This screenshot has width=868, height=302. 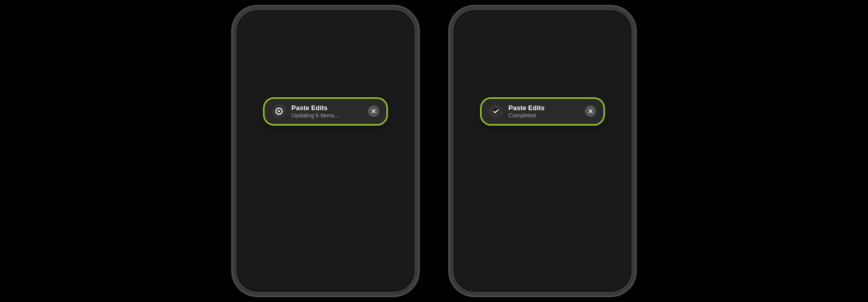 I want to click on nav-label-library-left: Library, so click(x=262, y=273).